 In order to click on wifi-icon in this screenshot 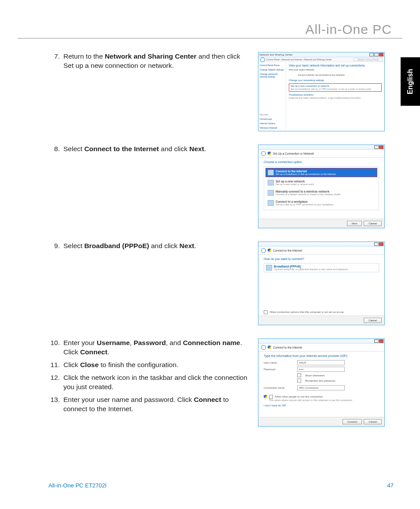, I will do `click(271, 193)`.